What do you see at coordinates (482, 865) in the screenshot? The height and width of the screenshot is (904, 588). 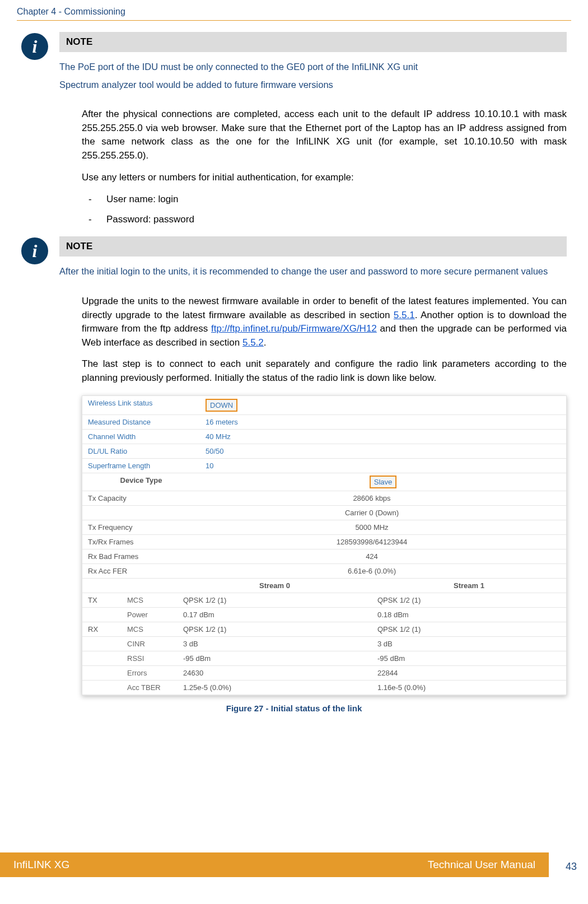 I see `footer-right: Technical User Manual` at bounding box center [482, 865].